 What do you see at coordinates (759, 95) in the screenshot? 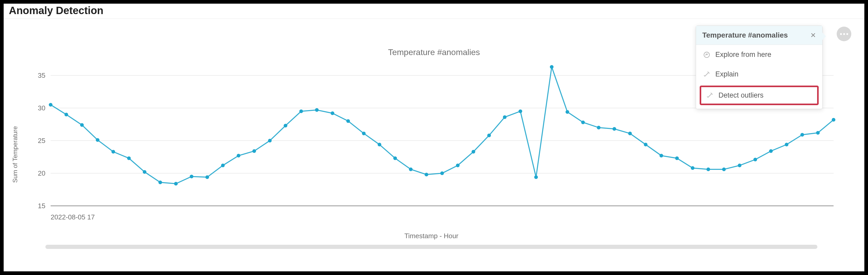
I see `menu-item-detect-outliers: Detect outliers` at bounding box center [759, 95].